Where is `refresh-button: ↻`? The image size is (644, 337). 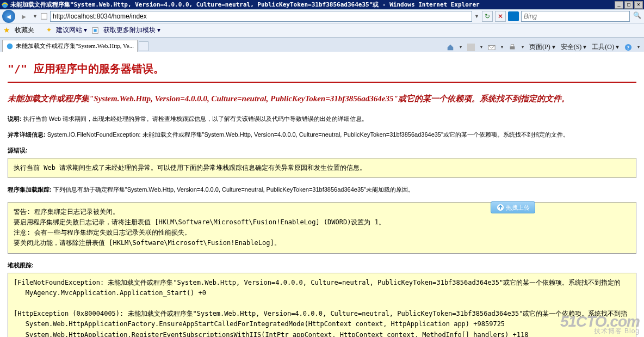
refresh-button: ↻ is located at coordinates (487, 16).